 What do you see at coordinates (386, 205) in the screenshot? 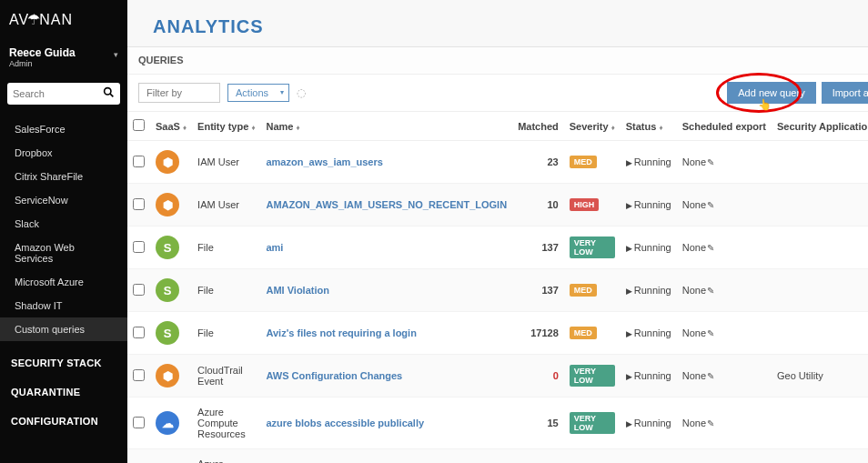
I see `query-name-link: AMAZON_AWS_IAM_USERS_NO_RECENT_LOGIN` at bounding box center [386, 205].